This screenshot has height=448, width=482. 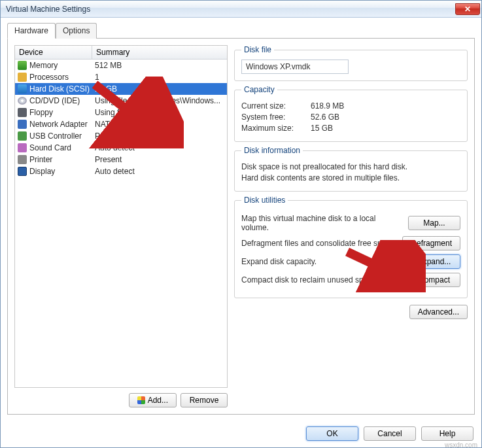 What do you see at coordinates (461, 445) in the screenshot?
I see `watermark: wsxdn.com` at bounding box center [461, 445].